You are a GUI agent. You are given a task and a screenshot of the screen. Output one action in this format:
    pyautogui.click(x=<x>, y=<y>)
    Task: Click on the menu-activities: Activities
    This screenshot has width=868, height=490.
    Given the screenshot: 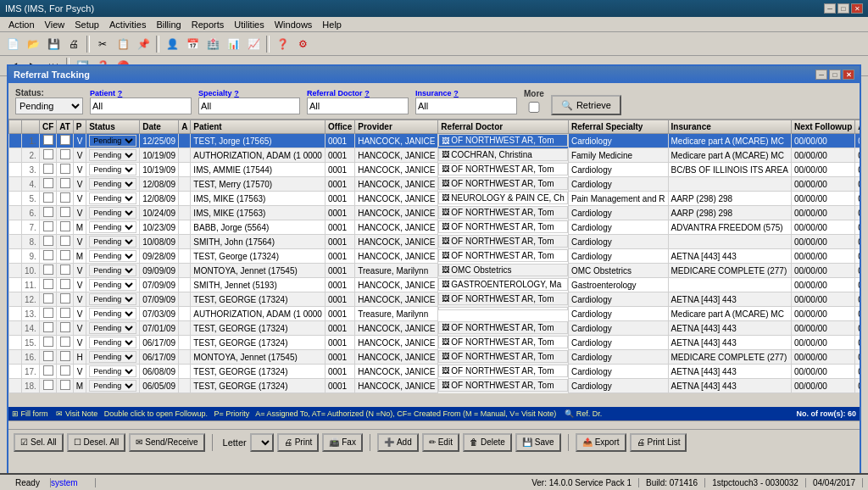 What is the action you would take?
    pyautogui.click(x=127, y=25)
    